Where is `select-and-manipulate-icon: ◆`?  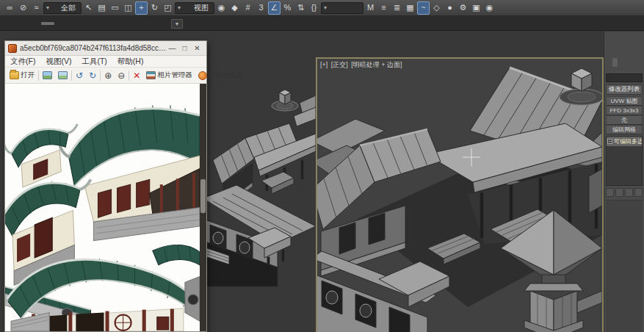 select-and-manipulate-icon: ◆ is located at coordinates (235, 8).